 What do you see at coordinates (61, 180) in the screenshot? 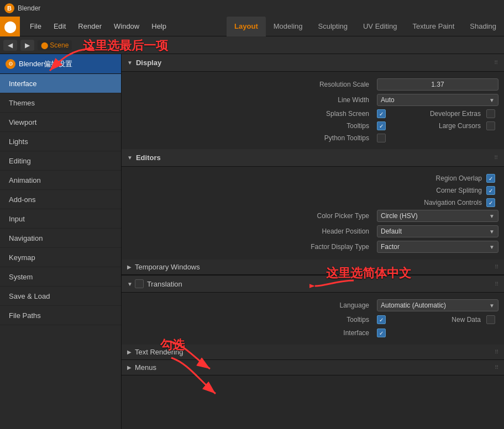
I see `sidebar-item-animation: Animation` at bounding box center [61, 180].